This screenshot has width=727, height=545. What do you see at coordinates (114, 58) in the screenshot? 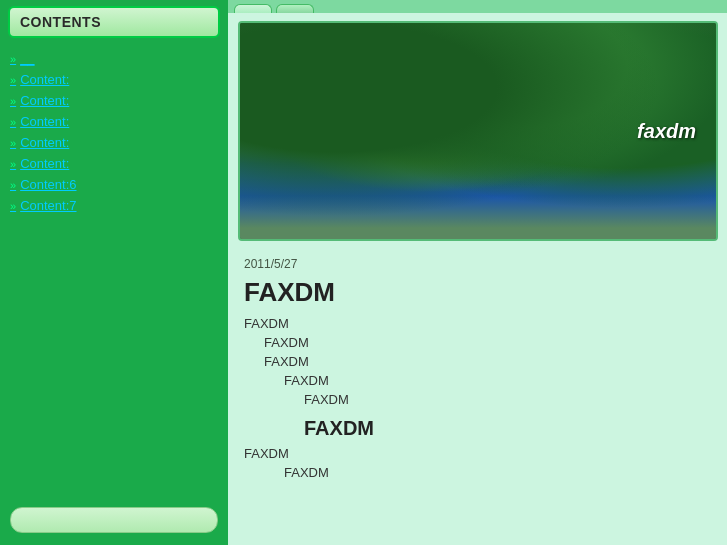
I see `nav-item-0: » __` at bounding box center [114, 58].